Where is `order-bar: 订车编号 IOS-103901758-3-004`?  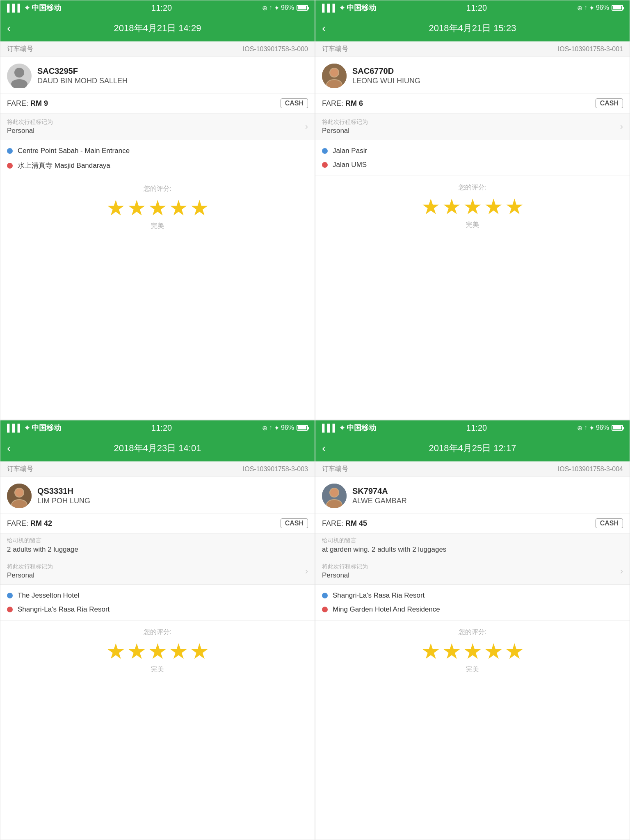 order-bar: 订车编号 IOS-103901758-3-004 is located at coordinates (472, 469).